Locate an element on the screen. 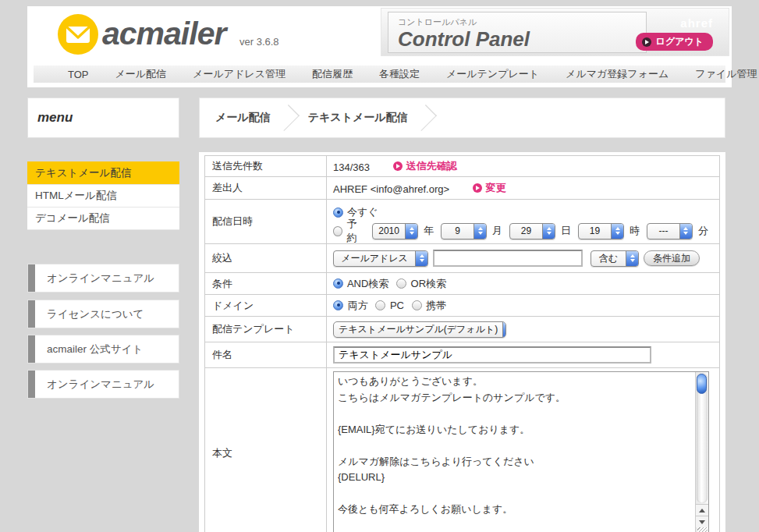 The height and width of the screenshot is (532, 759). account-name: ahref is located at coordinates (697, 23).